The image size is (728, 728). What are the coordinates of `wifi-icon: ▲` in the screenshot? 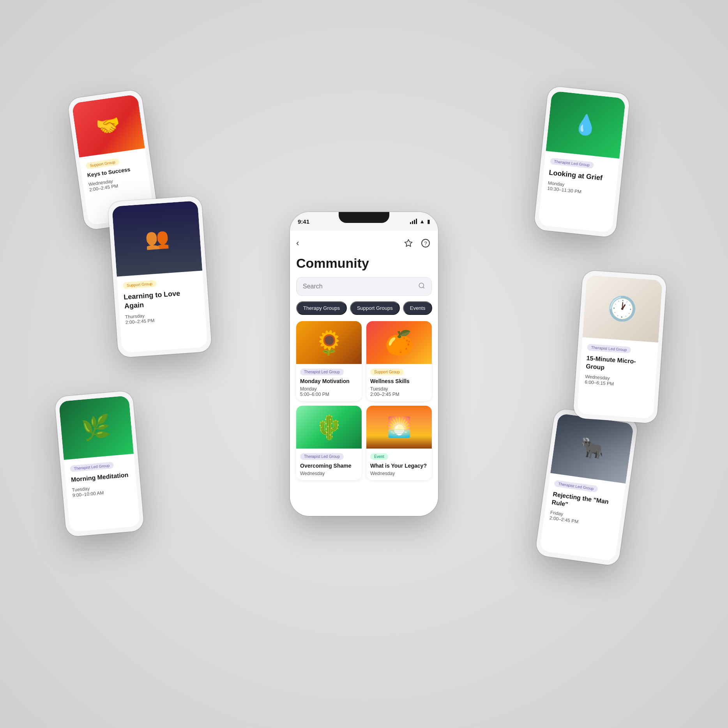 It's located at (422, 221).